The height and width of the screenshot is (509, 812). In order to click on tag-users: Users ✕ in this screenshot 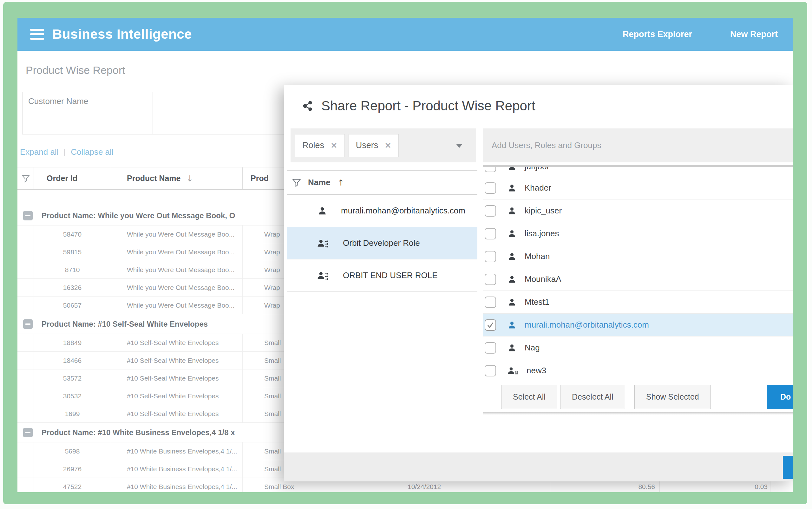, I will do `click(374, 145)`.